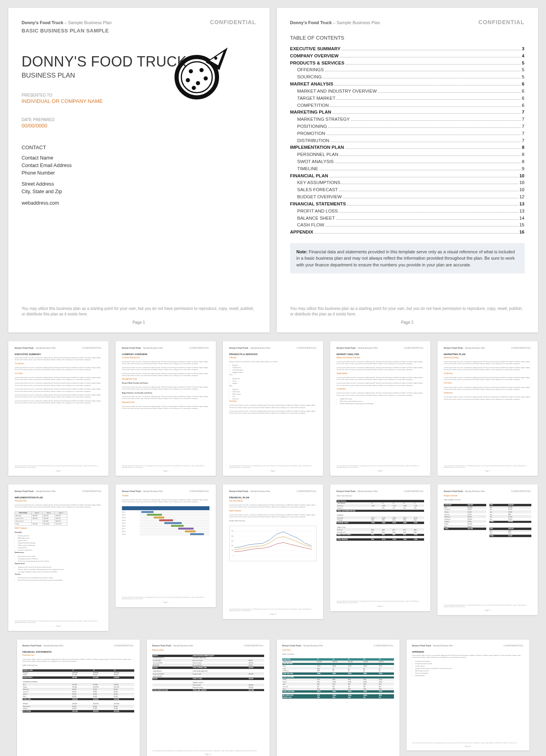  I want to click on list-item: New food trucks entering the market with…, so click(60, 580).